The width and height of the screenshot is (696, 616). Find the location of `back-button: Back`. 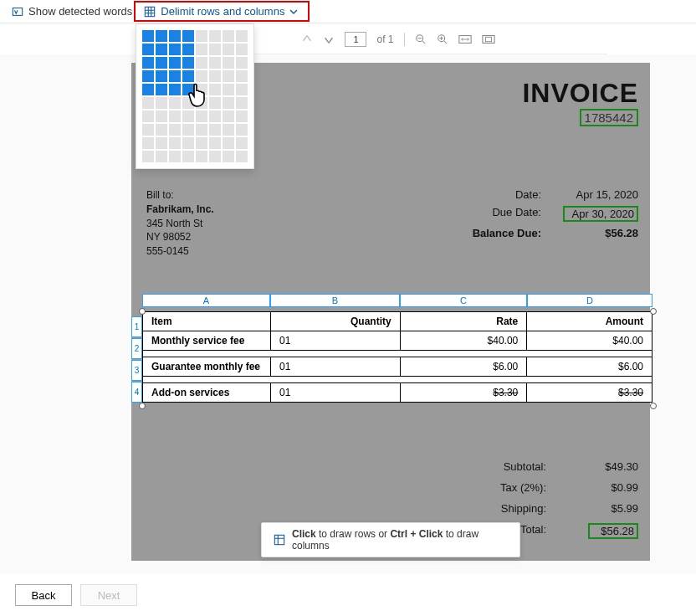

back-button: Back is located at coordinates (44, 595).